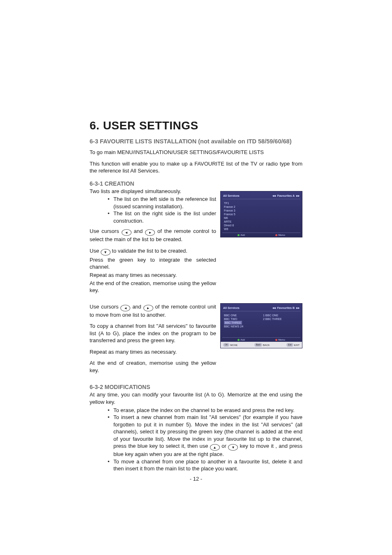  I want to click on text-fragment: to validate the list to be created., so click(150, 251).